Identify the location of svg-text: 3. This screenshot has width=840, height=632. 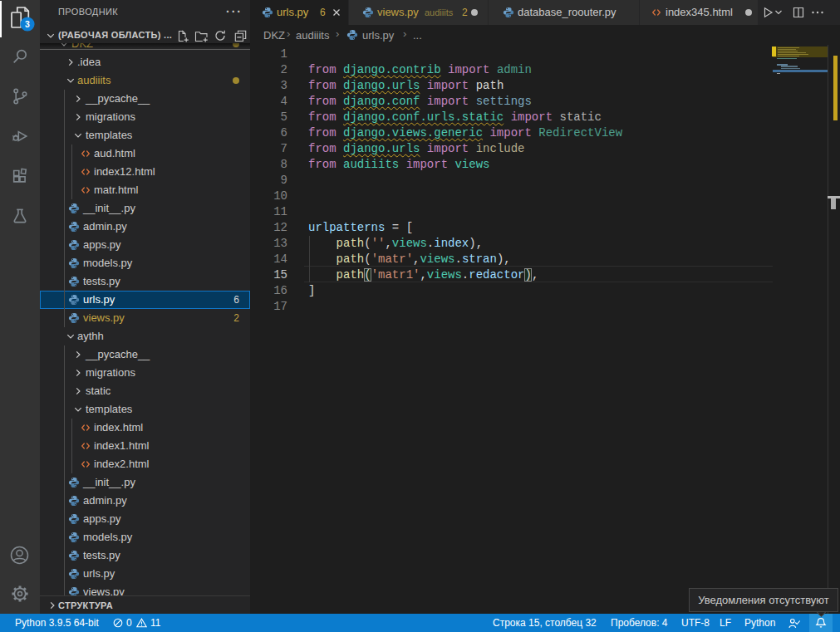
(27, 24).